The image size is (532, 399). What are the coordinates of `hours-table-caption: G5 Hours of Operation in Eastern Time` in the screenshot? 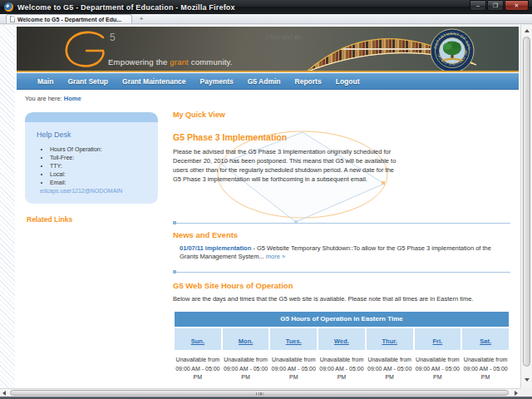 It's located at (342, 319).